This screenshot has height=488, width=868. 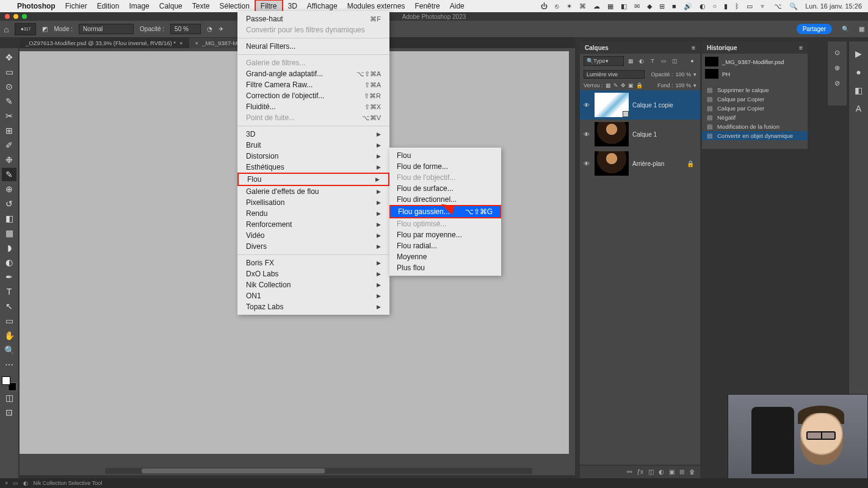 What do you see at coordinates (674, 6) in the screenshot?
I see `status-icon: ■` at bounding box center [674, 6].